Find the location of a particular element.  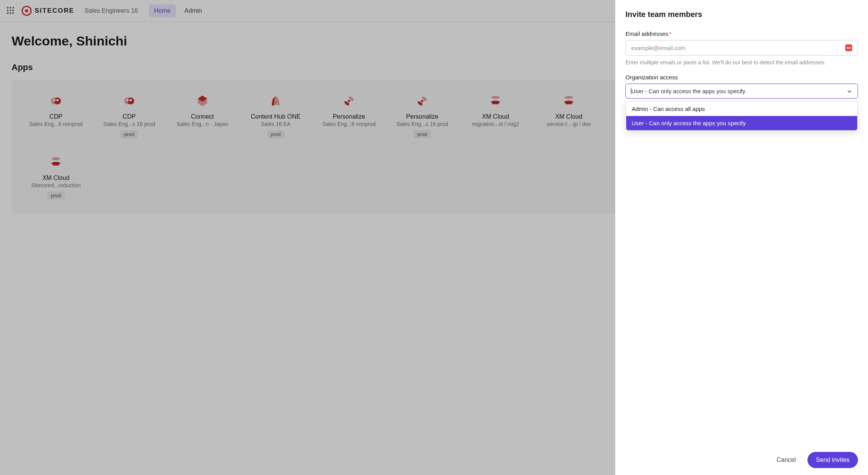

send-invites-button: Send invites is located at coordinates (833, 460).